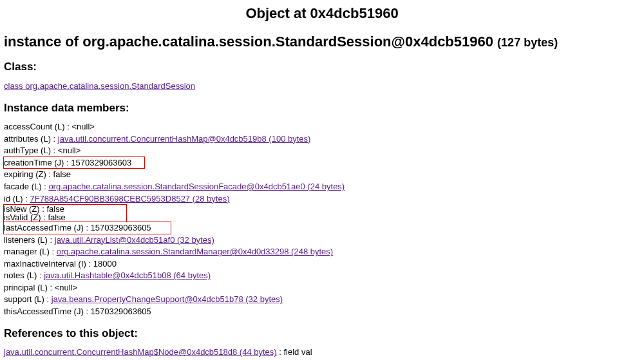 The height and width of the screenshot is (360, 644). I want to click on member-notes: notes (L) : java.util.Hashtable@0x4dcb51…, so click(322, 276).